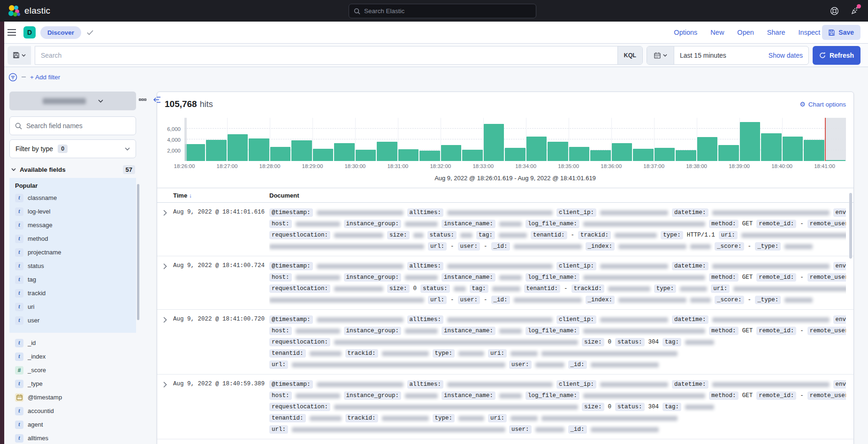 This screenshot has height=444, width=868. Describe the element at coordinates (73, 307) in the screenshot. I see `field-item-uri: turi` at that location.